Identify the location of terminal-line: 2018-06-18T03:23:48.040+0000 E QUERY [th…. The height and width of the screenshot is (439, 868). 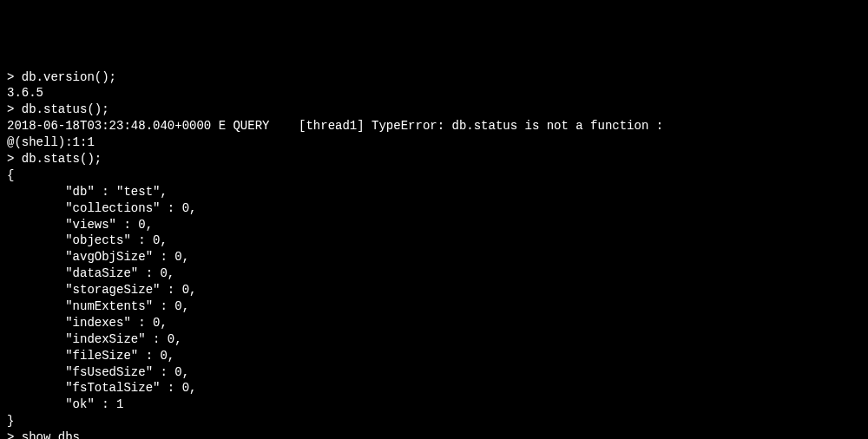
(434, 127).